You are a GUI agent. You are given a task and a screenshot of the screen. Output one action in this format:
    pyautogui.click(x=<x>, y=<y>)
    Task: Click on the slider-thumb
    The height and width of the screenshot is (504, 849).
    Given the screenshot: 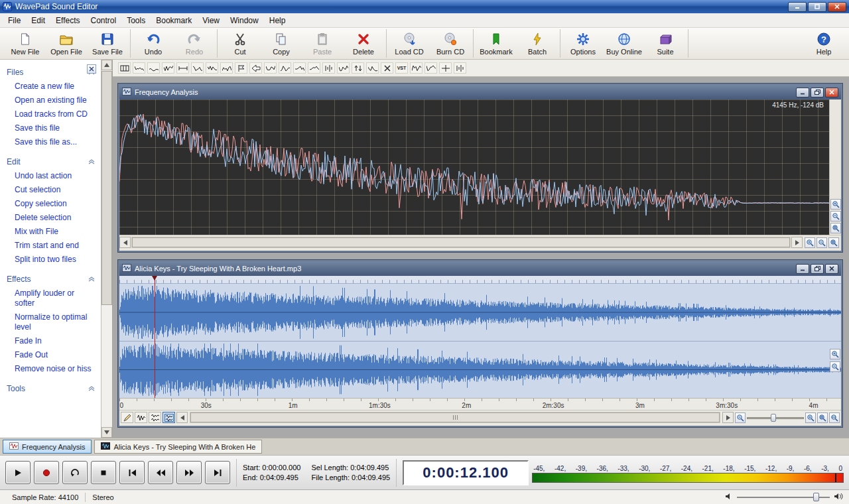 What is the action you would take?
    pyautogui.click(x=773, y=418)
    